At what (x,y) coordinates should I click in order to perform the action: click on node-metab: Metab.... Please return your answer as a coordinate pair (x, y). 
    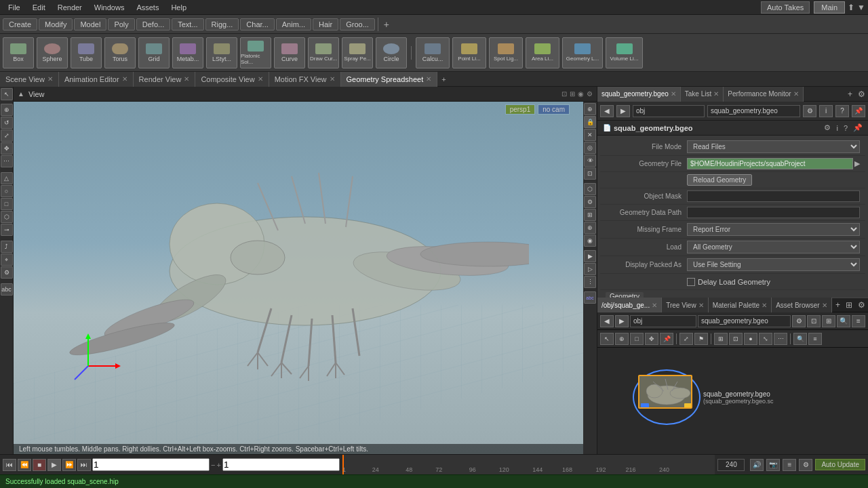
    Looking at the image, I should click on (188, 53).